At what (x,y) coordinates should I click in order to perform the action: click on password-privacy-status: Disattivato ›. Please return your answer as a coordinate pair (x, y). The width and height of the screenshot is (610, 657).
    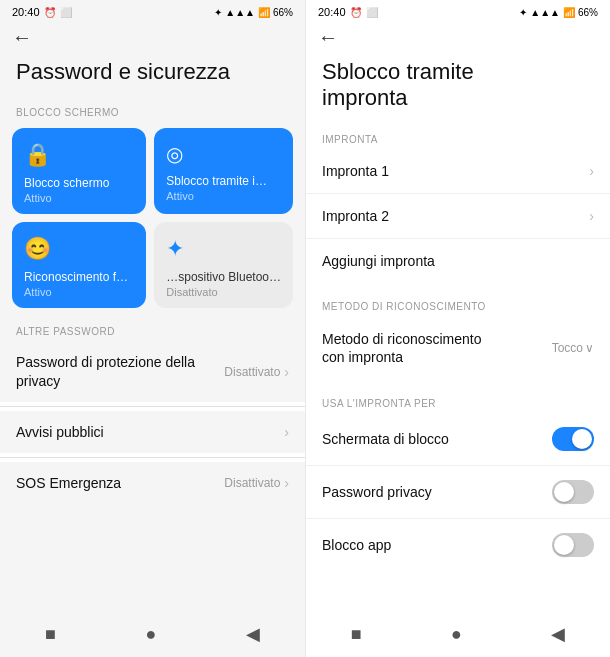
    Looking at the image, I should click on (256, 372).